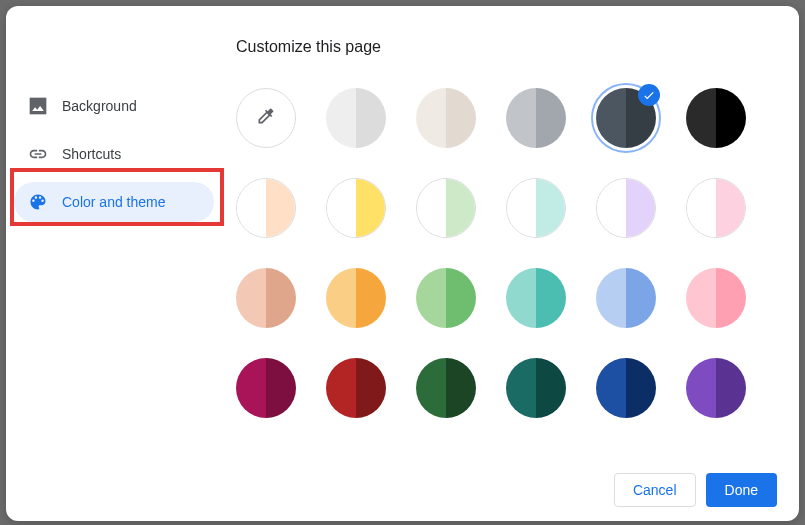 The height and width of the screenshot is (525, 805). What do you see at coordinates (696, 490) in the screenshot?
I see `dialog-footer: Cancel Done` at bounding box center [696, 490].